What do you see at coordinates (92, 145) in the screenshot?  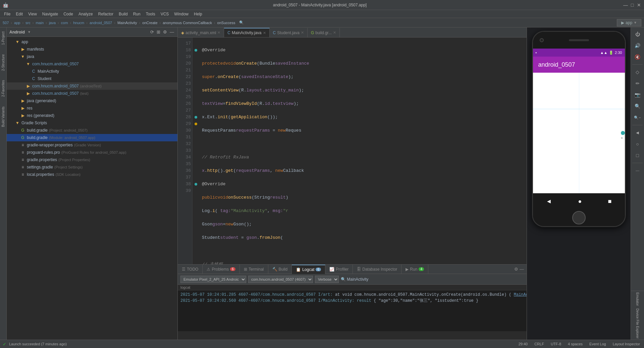 I see `tree-gradle-wrapper: ≡ gradle-wrapper.properties (Gradle Vers…` at bounding box center [92, 145].